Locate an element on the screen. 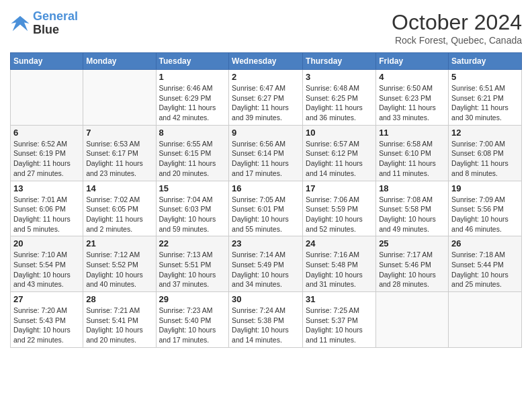  day-info: Sunrise: 7:25 AM Sunset: 5:37 PM Dayligh… is located at coordinates (339, 325).